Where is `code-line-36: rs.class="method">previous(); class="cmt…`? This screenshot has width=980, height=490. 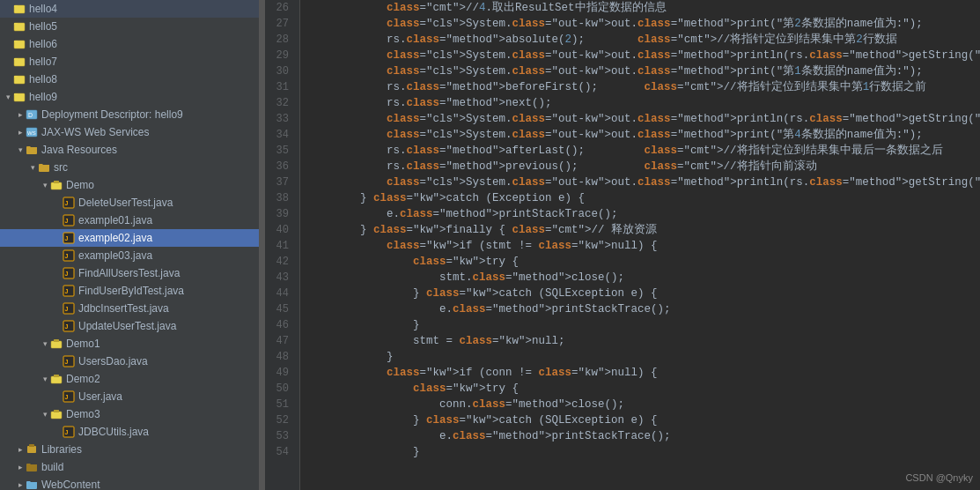
code-line-36: rs.class="method">previous(); class="cmt… is located at coordinates (644, 167).